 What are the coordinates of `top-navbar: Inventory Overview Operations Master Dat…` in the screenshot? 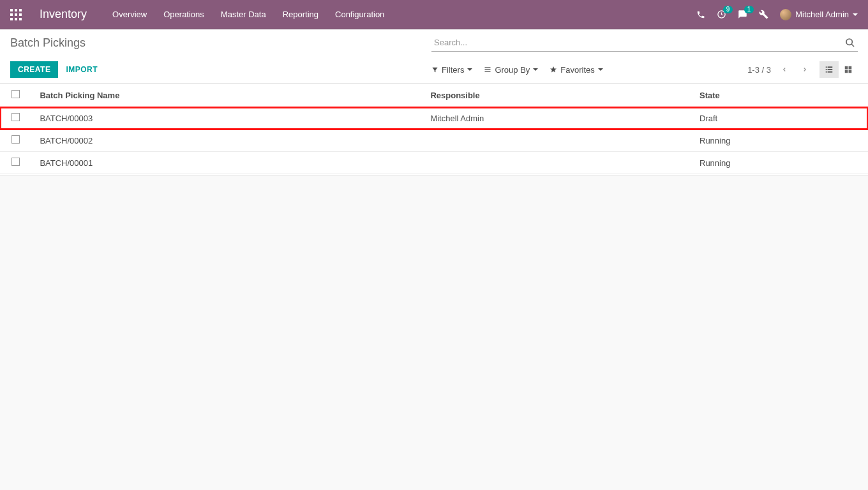 It's located at (434, 15).